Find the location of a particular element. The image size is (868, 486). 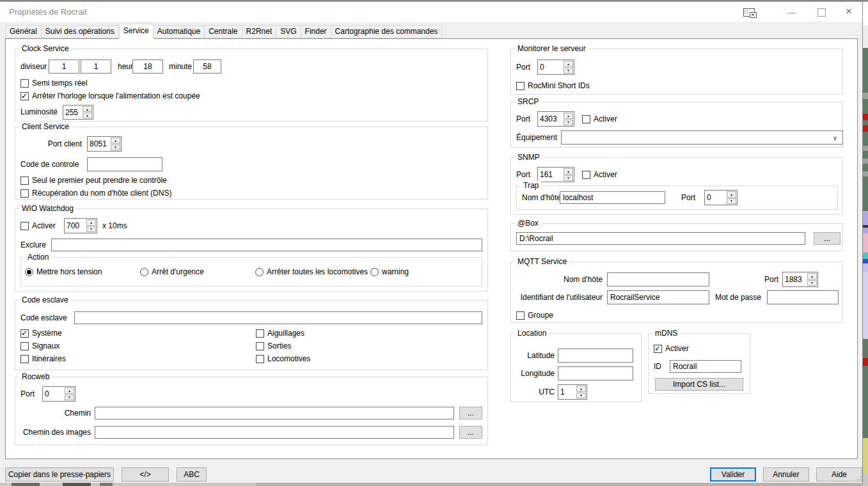

watchdog-interval-spinner: 700 ▲▼ is located at coordinates (81, 226).